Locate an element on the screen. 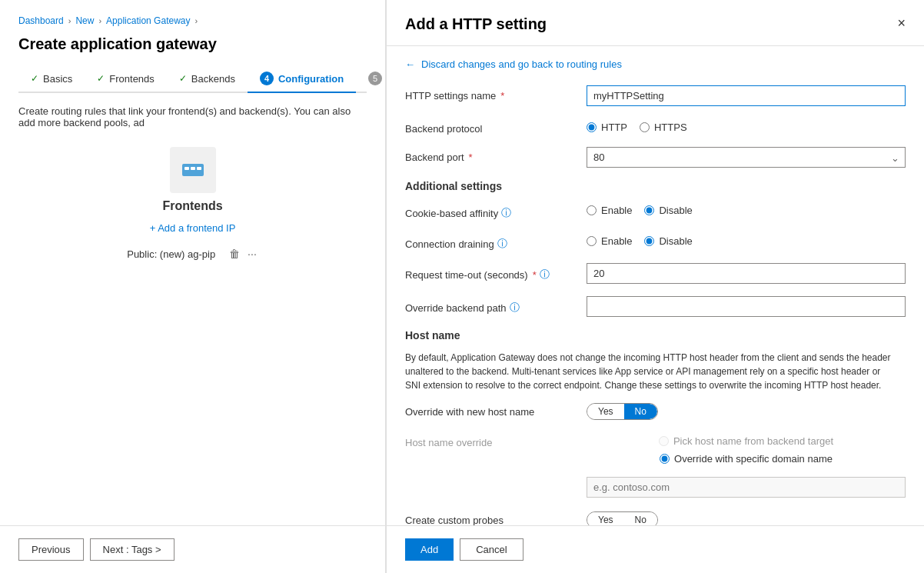 This screenshot has height=573, width=924. protocol-https-label: HTTPS is located at coordinates (670, 128).